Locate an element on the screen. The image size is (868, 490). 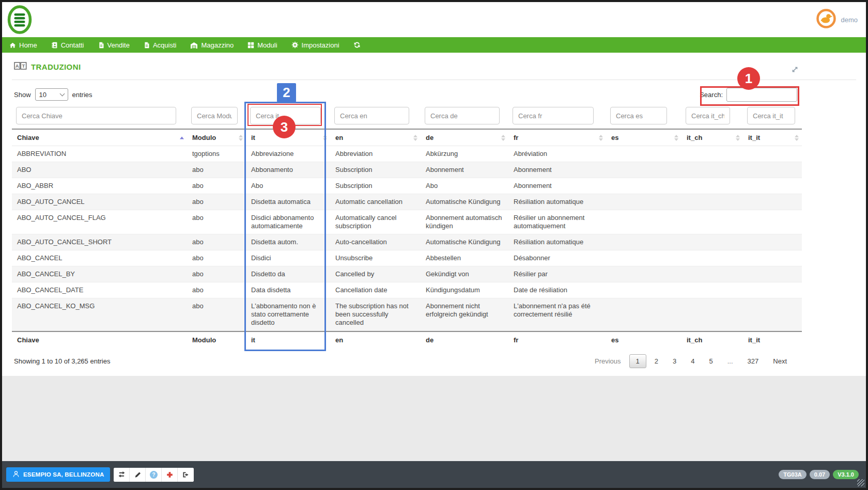
filter-es-input is located at coordinates (639, 116).